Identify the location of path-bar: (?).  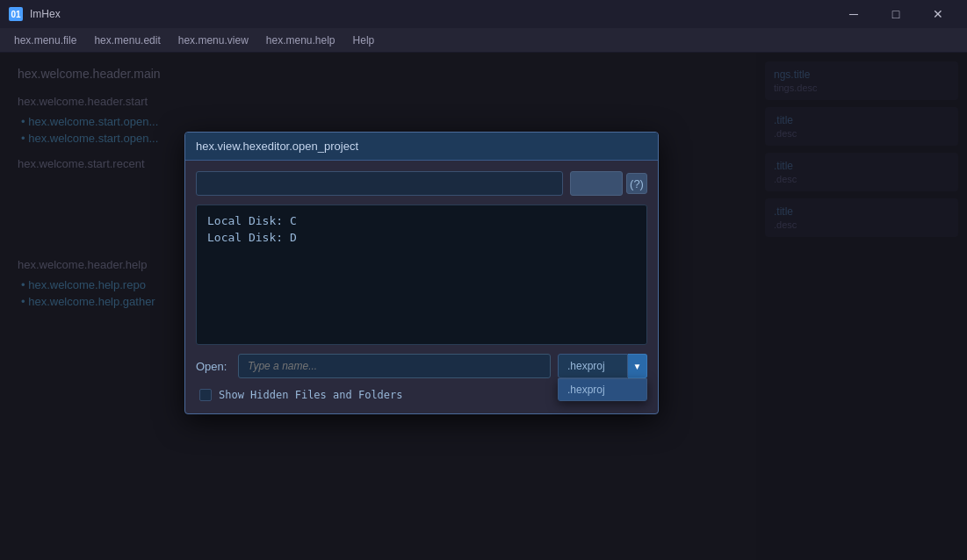
(422, 183).